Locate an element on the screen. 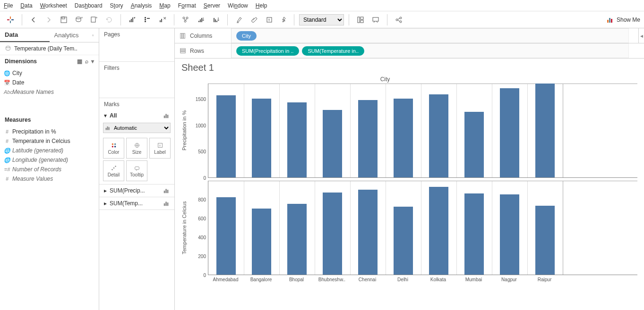 The width and height of the screenshot is (644, 310). measures-header: Measures is located at coordinates (49, 119).